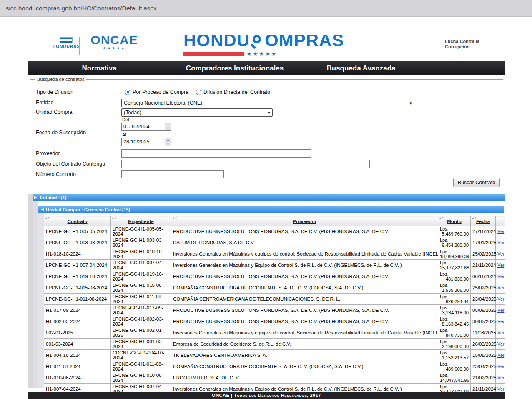 Image resolution: width=532 pixels, height=399 pixels. I want to click on column-header-fecha: ▲▼ Fecha, so click(483, 221).